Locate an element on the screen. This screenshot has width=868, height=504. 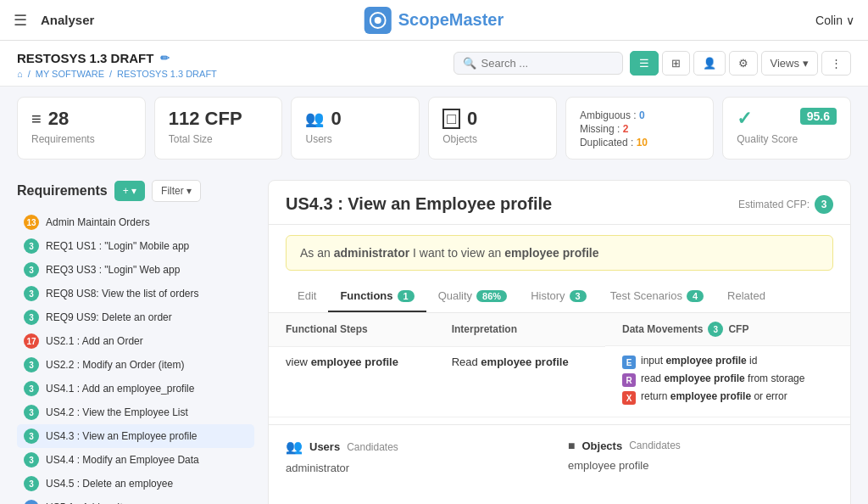
filter-button: Filter ▾ is located at coordinates (176, 191).